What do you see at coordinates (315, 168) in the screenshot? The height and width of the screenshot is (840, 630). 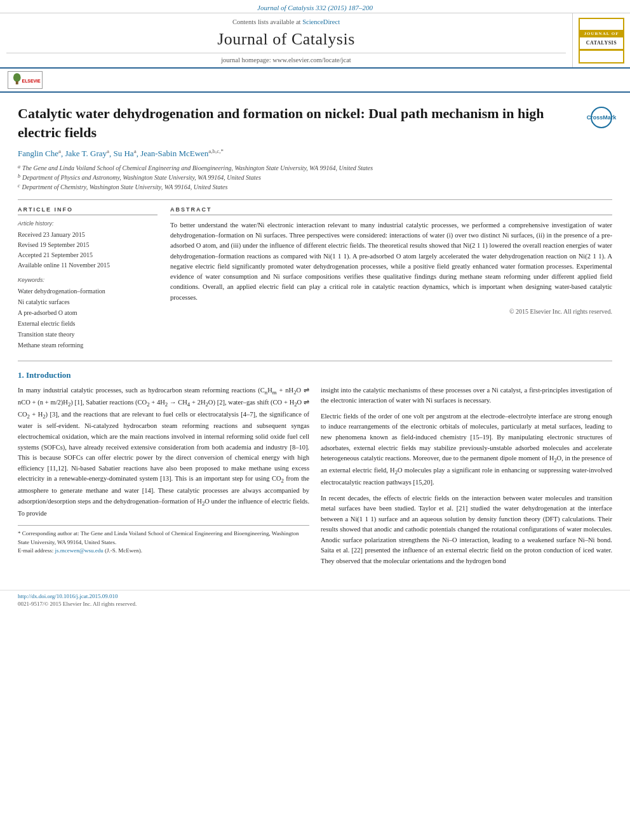 I see `affiliation-a: a The Gene and Linda Voiland School of C…` at bounding box center [315, 168].